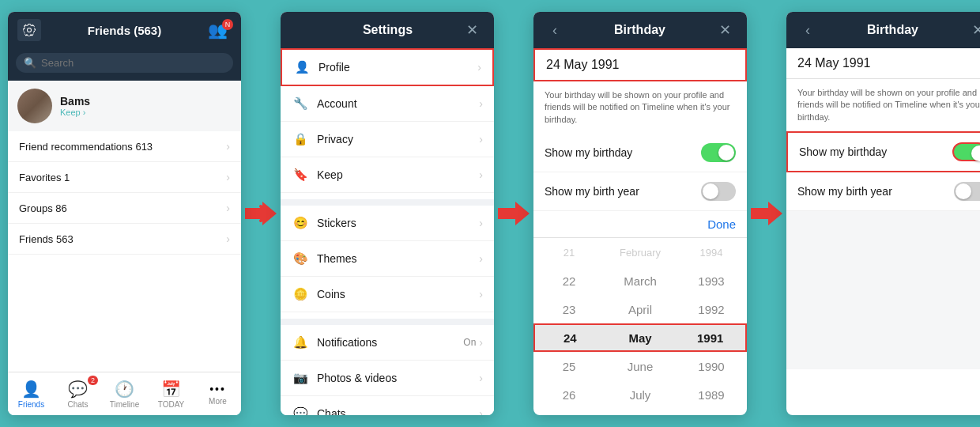 The image size is (980, 427). I want to click on birthday-description: Your birthday will be shown on your prof…, so click(640, 108).